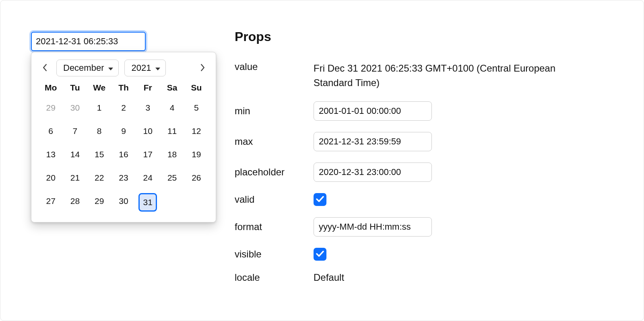 This screenshot has width=644, height=321. What do you see at coordinates (172, 131) in the screenshot?
I see `calendar-day: 11` at bounding box center [172, 131].